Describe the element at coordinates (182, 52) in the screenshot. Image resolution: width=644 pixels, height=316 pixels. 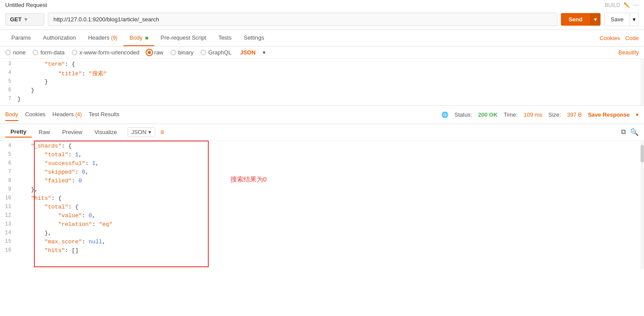
I see `format-binary: binary` at that location.